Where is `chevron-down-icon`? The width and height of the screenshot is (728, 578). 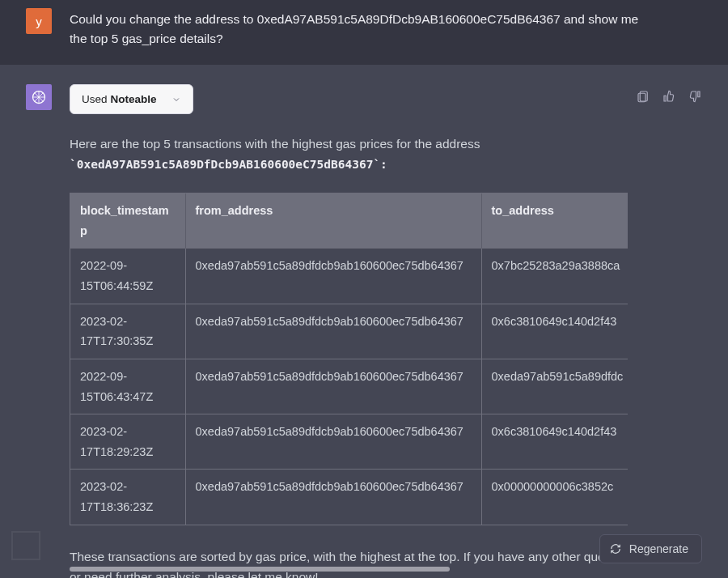 chevron-down-icon is located at coordinates (176, 100).